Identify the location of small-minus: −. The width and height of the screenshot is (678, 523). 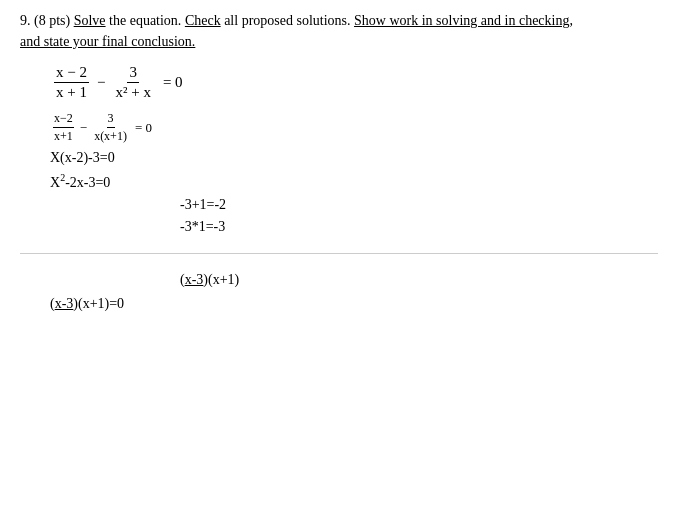
(84, 128).